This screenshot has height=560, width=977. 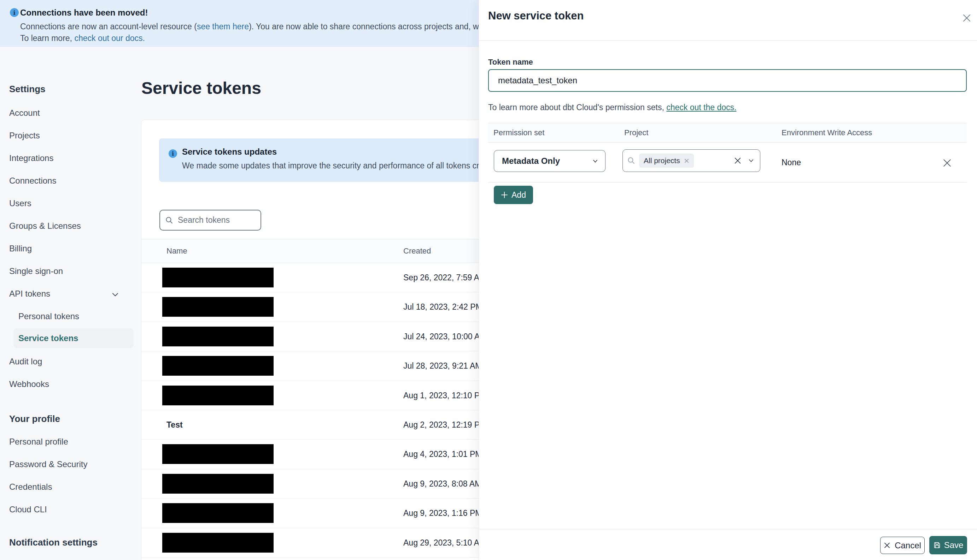 I want to click on sidebar-item-personal-profile: Personal profile, so click(x=38, y=442).